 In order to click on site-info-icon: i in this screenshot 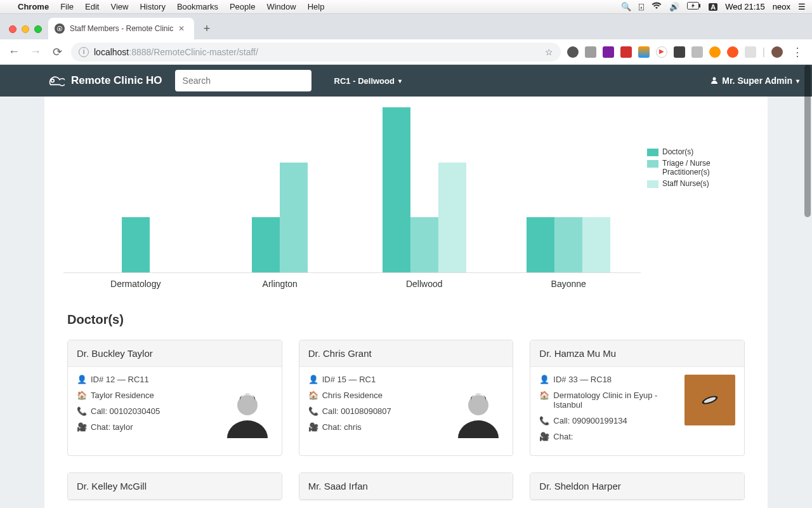, I will do `click(84, 52)`.